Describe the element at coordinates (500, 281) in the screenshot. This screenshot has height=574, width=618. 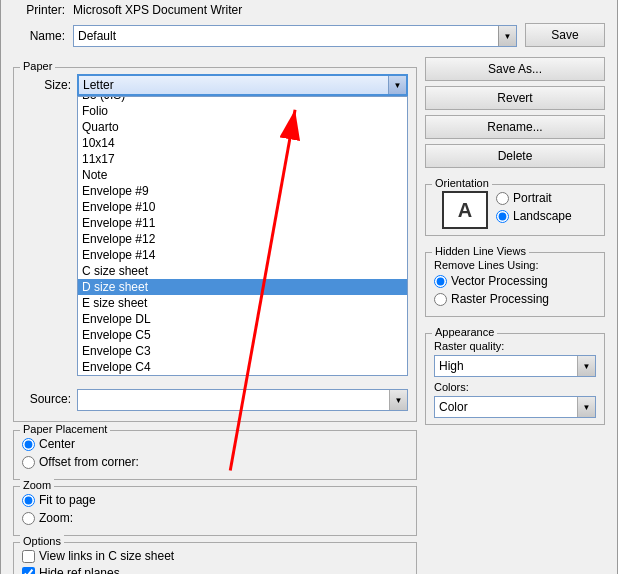
I see `vector-label: Vector Processing` at that location.